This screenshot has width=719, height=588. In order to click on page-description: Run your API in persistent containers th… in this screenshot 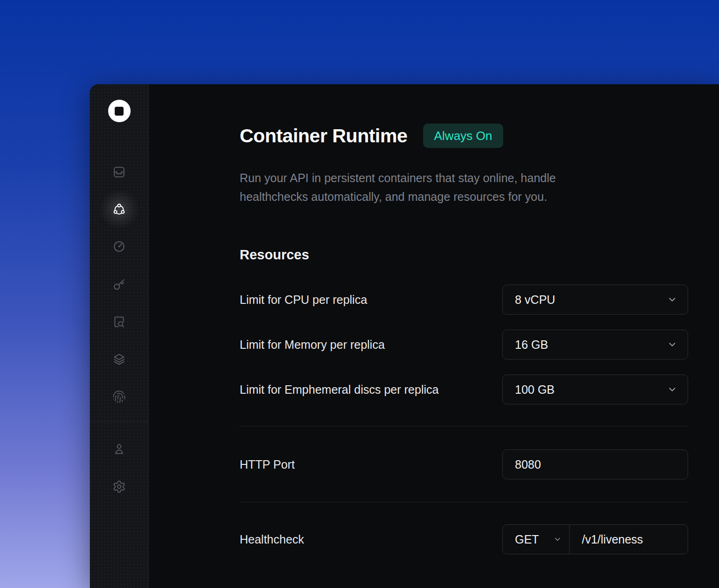, I will do `click(432, 187)`.